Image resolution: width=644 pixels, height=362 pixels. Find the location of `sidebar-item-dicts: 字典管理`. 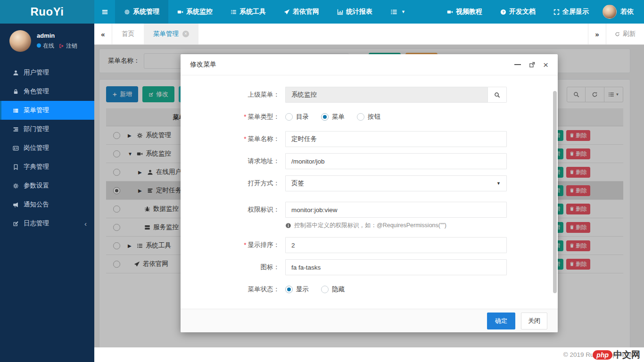

sidebar-item-dicts: 字典管理 is located at coordinates (47, 167).